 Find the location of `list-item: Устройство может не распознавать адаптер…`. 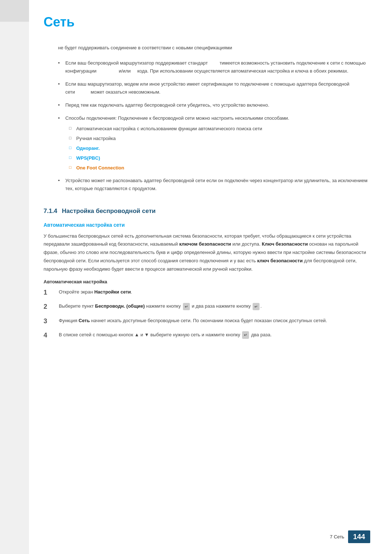

list-item: Устройство может не распознавать адаптер… is located at coordinates (214, 185).